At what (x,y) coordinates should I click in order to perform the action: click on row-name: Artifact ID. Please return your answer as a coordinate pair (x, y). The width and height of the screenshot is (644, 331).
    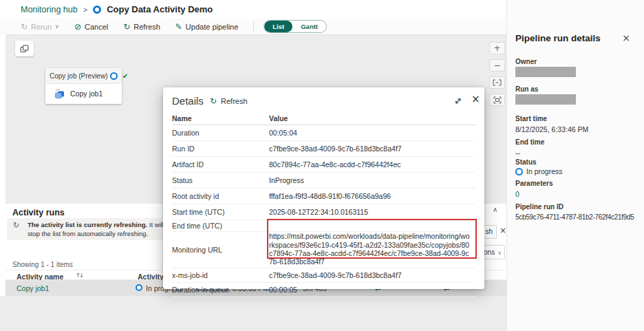
    Looking at the image, I should click on (220, 164).